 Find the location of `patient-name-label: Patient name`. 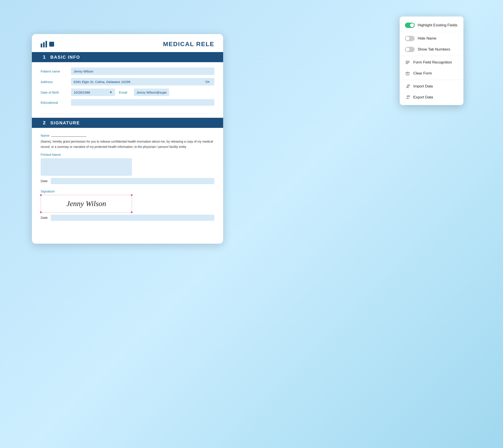

patient-name-label: Patient name is located at coordinates (54, 71).